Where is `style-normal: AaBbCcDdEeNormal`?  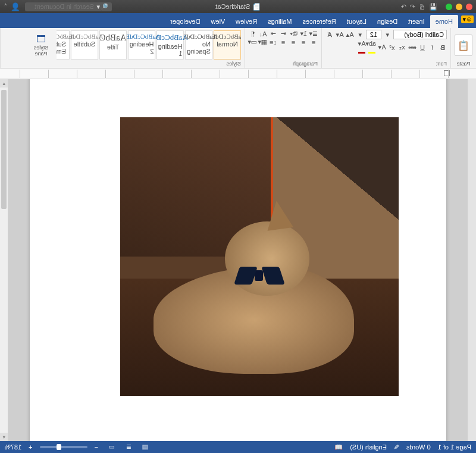
style-normal: AaBbCcDdEeNormal is located at coordinates (227, 45).